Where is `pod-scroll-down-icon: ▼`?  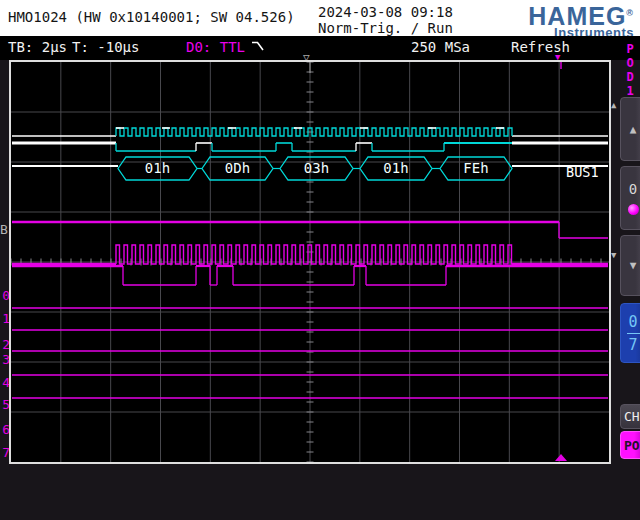
pod-scroll-down-icon: ▼ is located at coordinates (614, 256).